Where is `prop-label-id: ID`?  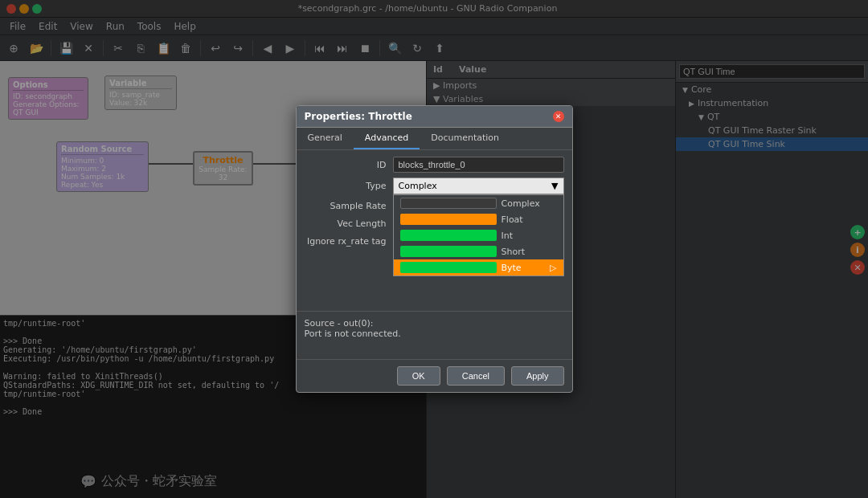
prop-label-id: ID is located at coordinates (349, 165).